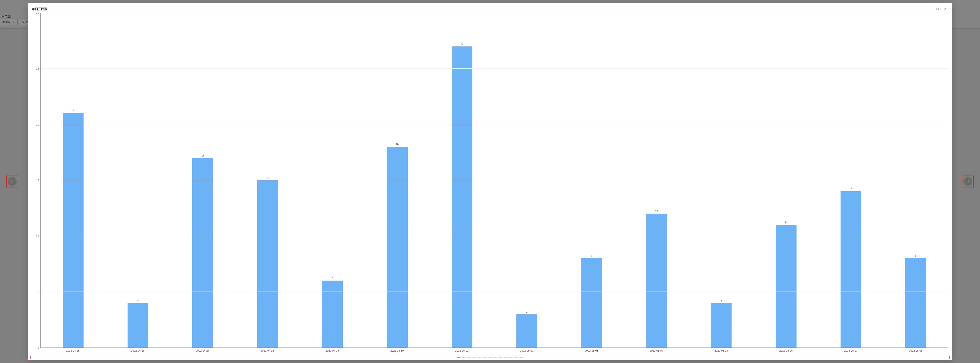 The image size is (980, 363). Describe the element at coordinates (203, 155) in the screenshot. I see `bar-value-label: 17` at that location.